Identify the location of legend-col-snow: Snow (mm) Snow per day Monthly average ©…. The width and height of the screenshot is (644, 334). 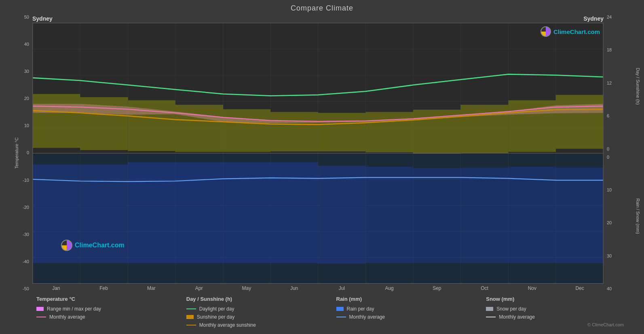
(561, 312).